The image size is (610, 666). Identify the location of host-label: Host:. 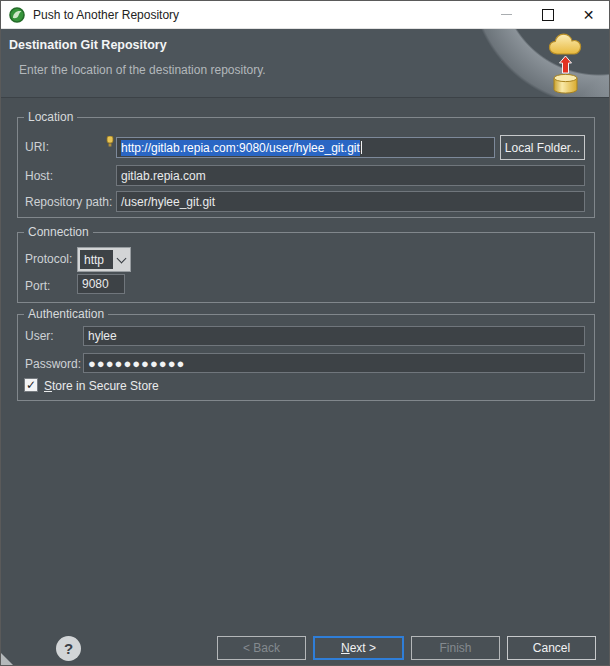
(39, 176).